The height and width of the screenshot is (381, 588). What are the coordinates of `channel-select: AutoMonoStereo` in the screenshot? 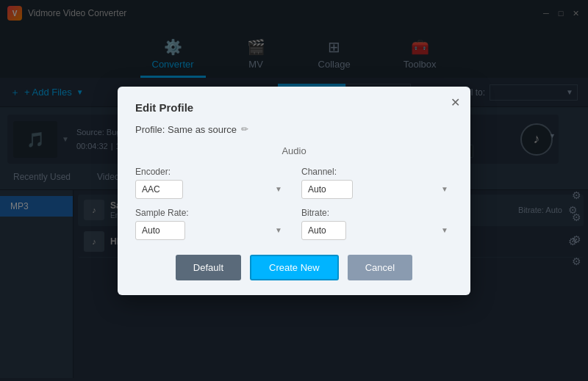 It's located at (327, 189).